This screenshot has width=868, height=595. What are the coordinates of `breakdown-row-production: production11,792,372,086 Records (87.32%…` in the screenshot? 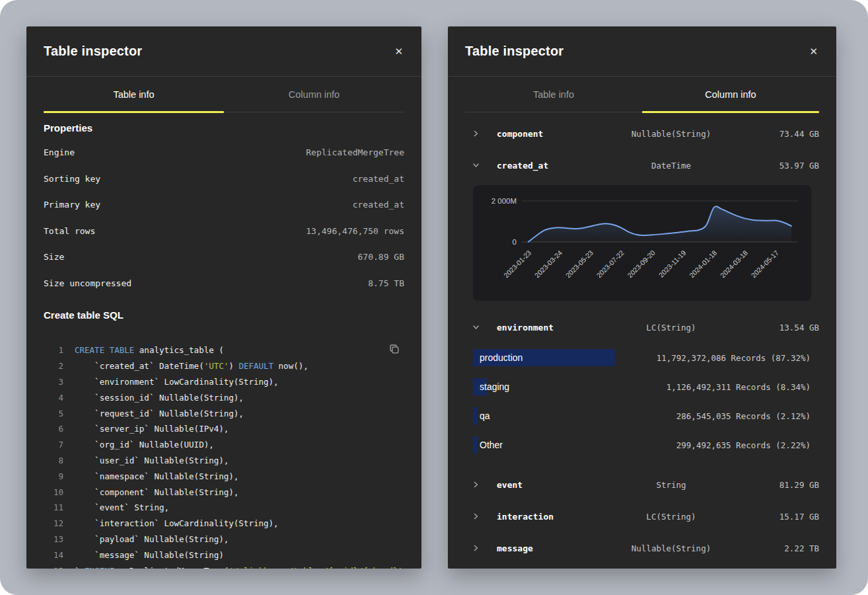 It's located at (642, 358).